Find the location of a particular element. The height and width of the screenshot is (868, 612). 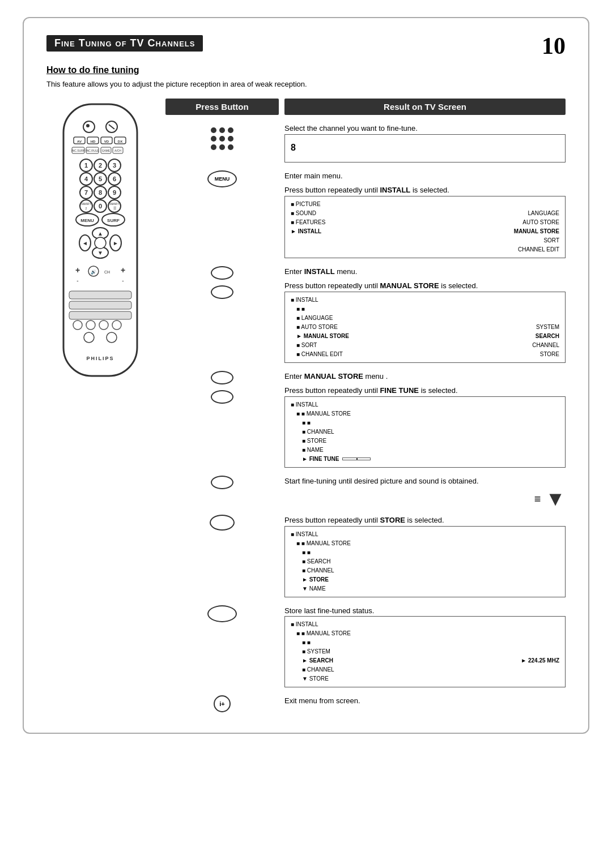

step-2-screen: ■ PICTURE ■ SOUNDLANGUAGE ■ FEATURESAUTO… is located at coordinates (425, 227).